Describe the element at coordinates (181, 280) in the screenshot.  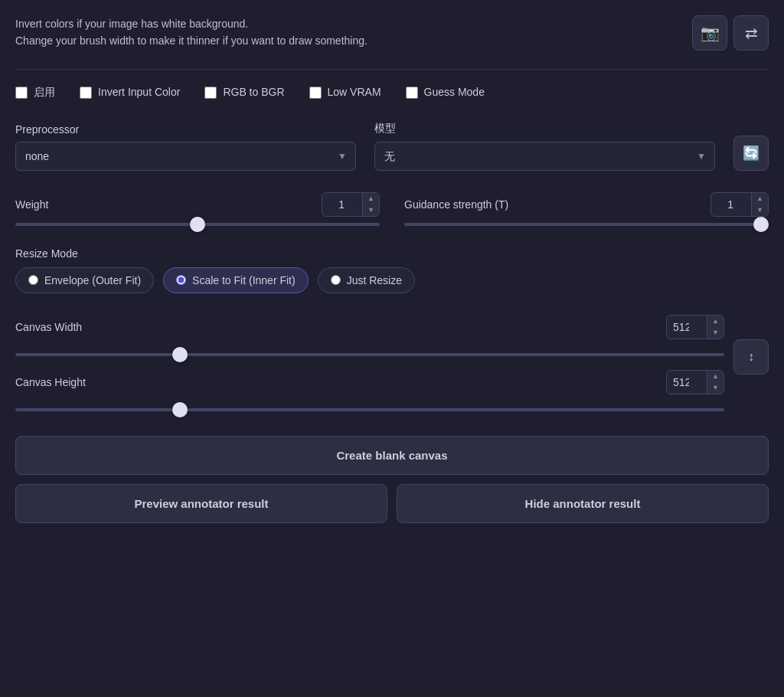
I see `resize-scale-radio` at that location.